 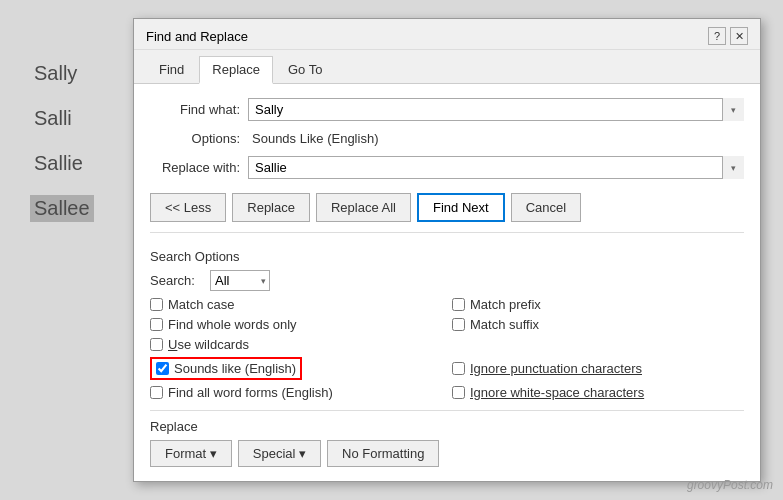 What do you see at coordinates (201, 304) in the screenshot?
I see `match-case-label: Match case` at bounding box center [201, 304].